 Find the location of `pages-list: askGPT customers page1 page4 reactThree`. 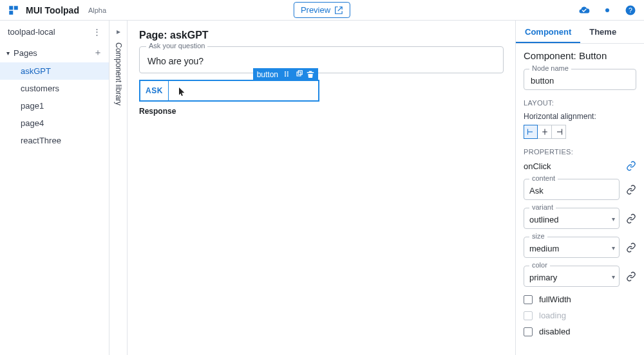

pages-list: askGPT customers page1 page4 reactThree is located at coordinates (54, 105).